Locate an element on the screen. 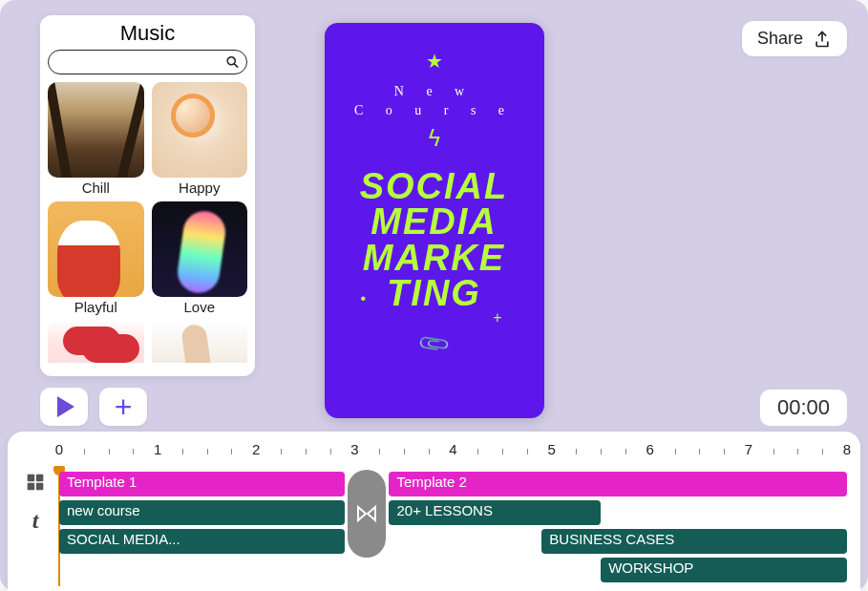 Image resolution: width=868 pixels, height=591 pixels. search-icon is located at coordinates (233, 63).